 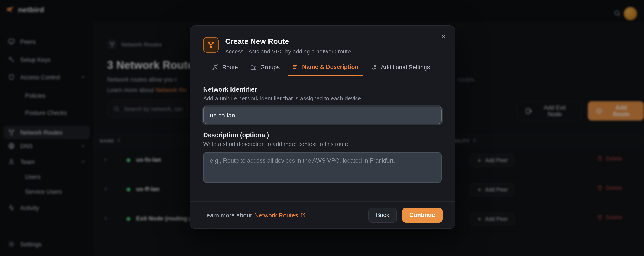 What do you see at coordinates (154, 65) in the screenshot?
I see `page-title: 3 Network Routes` at bounding box center [154, 65].